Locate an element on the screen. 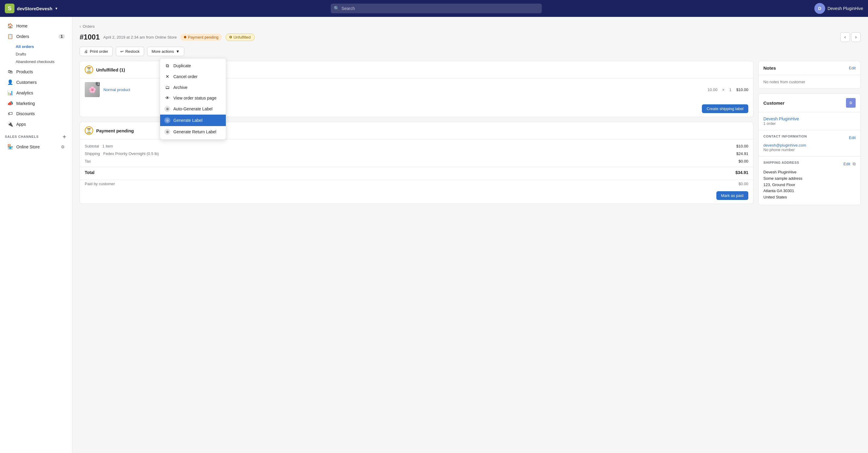 The height and width of the screenshot is (453, 868). search-input is located at coordinates (436, 8).